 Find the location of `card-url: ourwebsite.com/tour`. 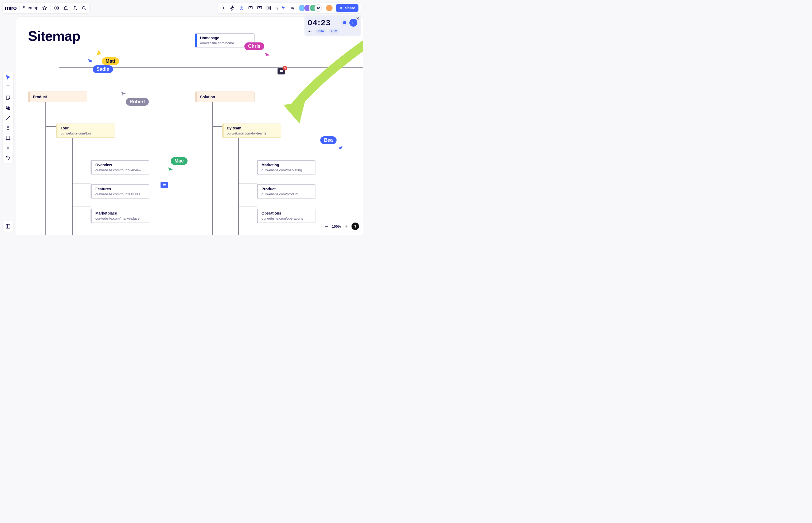

card-url: ourwebsite.com/tour is located at coordinates (86, 133).